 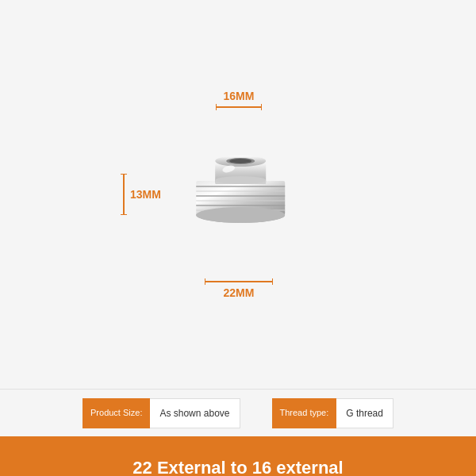 What do you see at coordinates (238, 466) in the screenshot?
I see `footer-title: 22 External to 16 external` at bounding box center [238, 466].